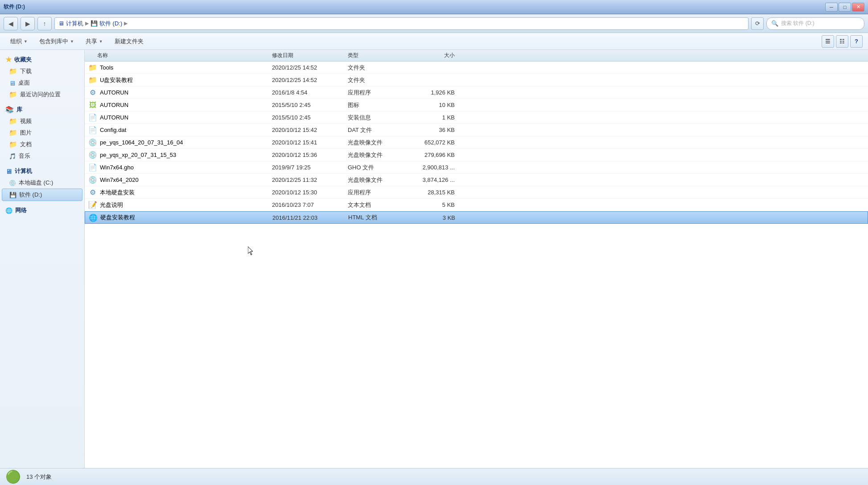 This screenshot has width=868, height=485. I want to click on file-type-cell: 安装信息, so click(379, 118).